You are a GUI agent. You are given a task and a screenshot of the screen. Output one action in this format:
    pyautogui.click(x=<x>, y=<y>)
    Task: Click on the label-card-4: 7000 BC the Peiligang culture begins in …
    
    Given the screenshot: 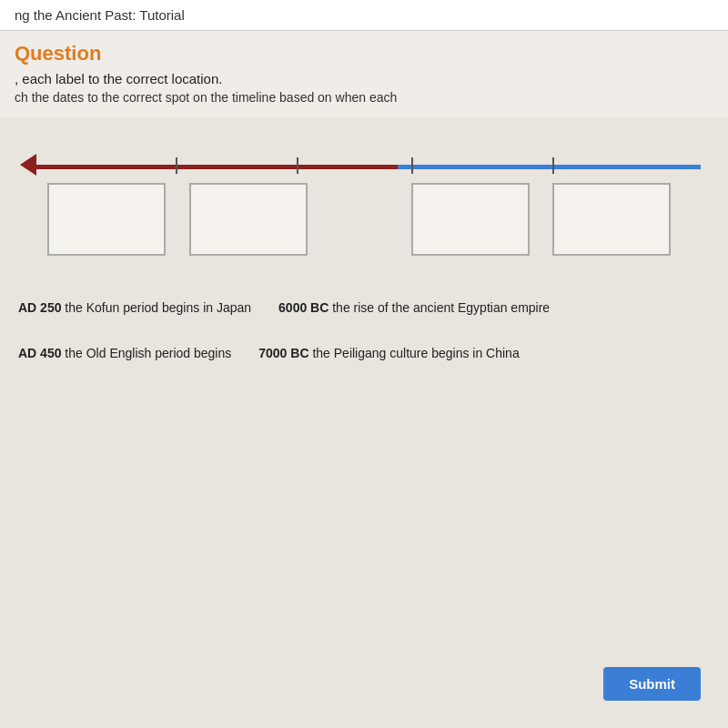 What is the action you would take?
    pyautogui.click(x=389, y=354)
    